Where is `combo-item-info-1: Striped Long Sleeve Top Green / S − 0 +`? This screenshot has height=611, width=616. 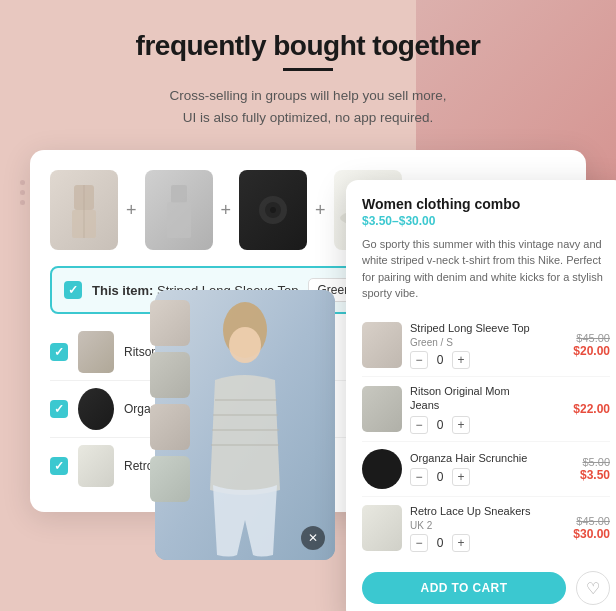 combo-item-info-1: Striped Long Sleeve Top Green / S − 0 + is located at coordinates (476, 345).